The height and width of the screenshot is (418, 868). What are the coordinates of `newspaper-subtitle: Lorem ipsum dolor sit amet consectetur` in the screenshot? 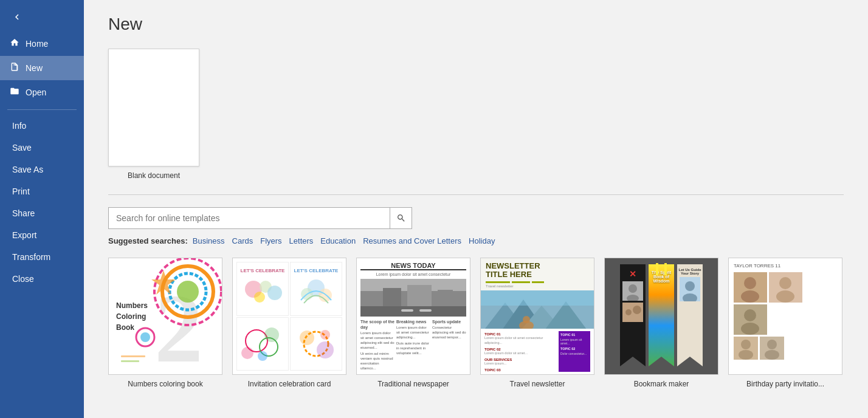 It's located at (413, 275).